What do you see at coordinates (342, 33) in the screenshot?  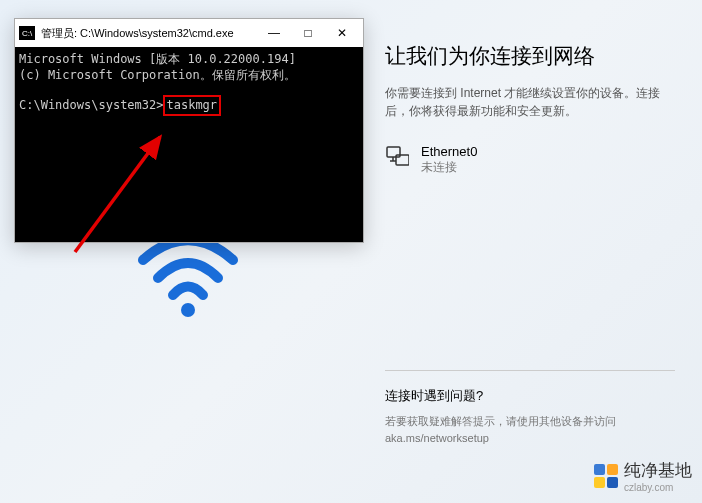 I see `close-button: ✕` at bounding box center [342, 33].